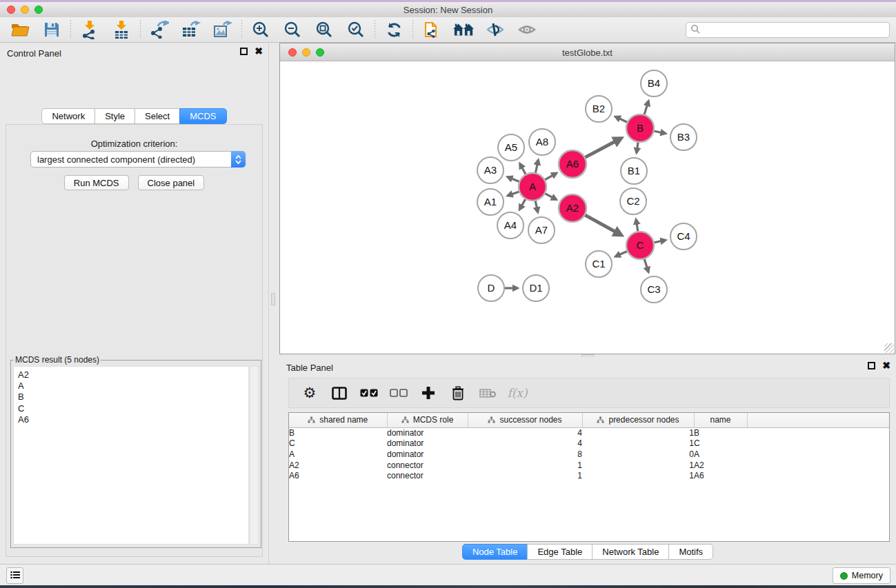 The height and width of the screenshot is (588, 896). Describe the element at coordinates (589, 476) in the screenshot. I see `table-row: A6connector11A6` at that location.